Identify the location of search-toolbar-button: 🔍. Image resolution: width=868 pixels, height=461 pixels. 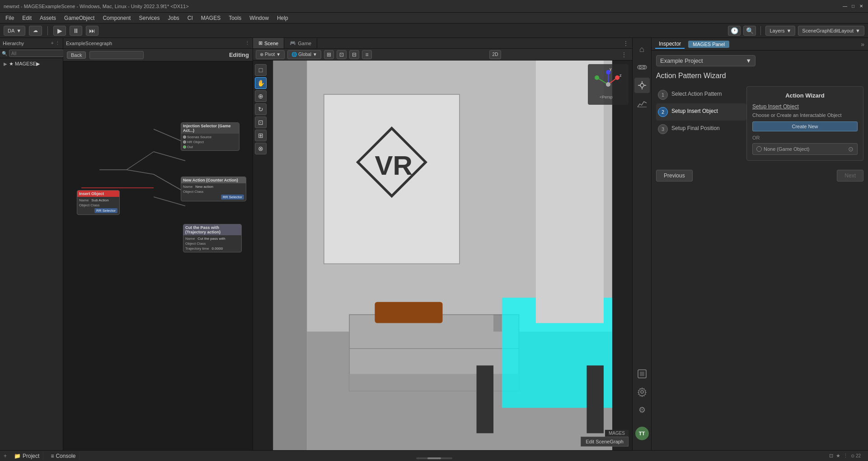
(750, 31).